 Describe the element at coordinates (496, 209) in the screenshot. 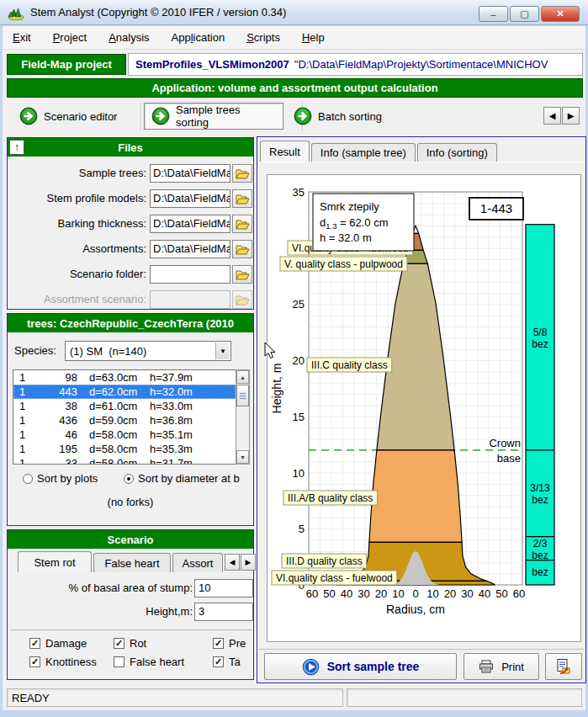

I see `svg-text: 1-443` at that location.